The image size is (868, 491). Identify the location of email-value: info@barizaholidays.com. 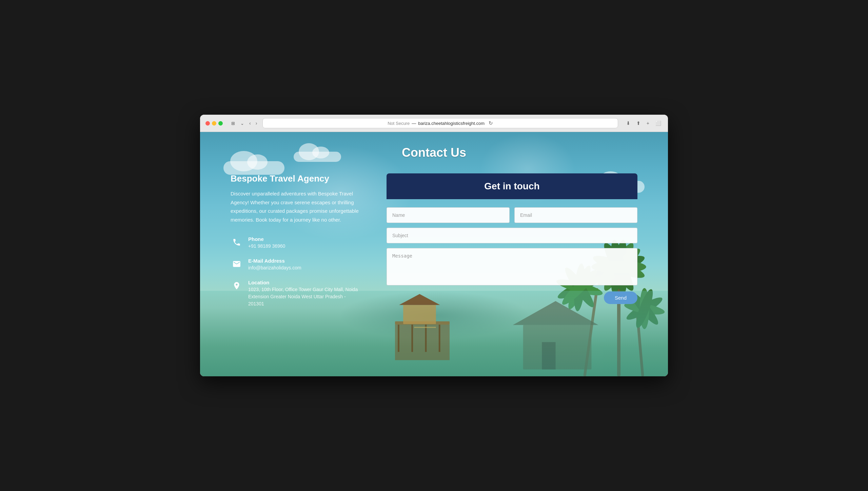
(275, 268).